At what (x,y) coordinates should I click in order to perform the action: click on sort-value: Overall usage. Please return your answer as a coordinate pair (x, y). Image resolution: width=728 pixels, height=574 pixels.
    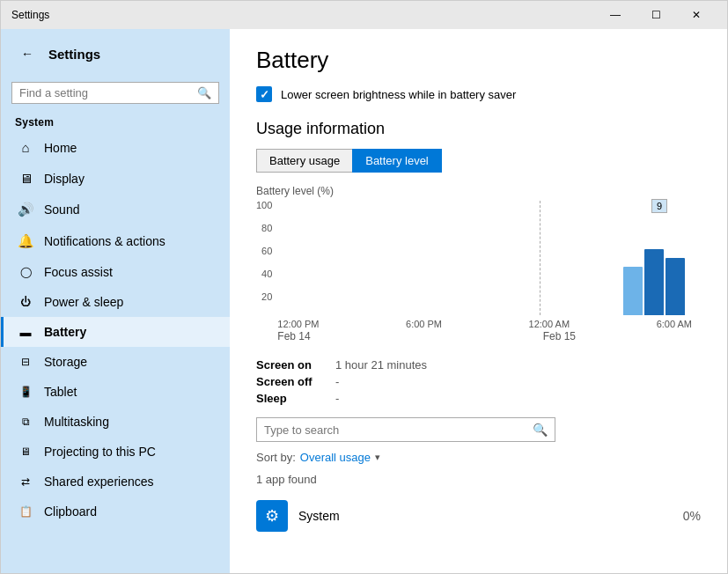
    Looking at the image, I should click on (335, 458).